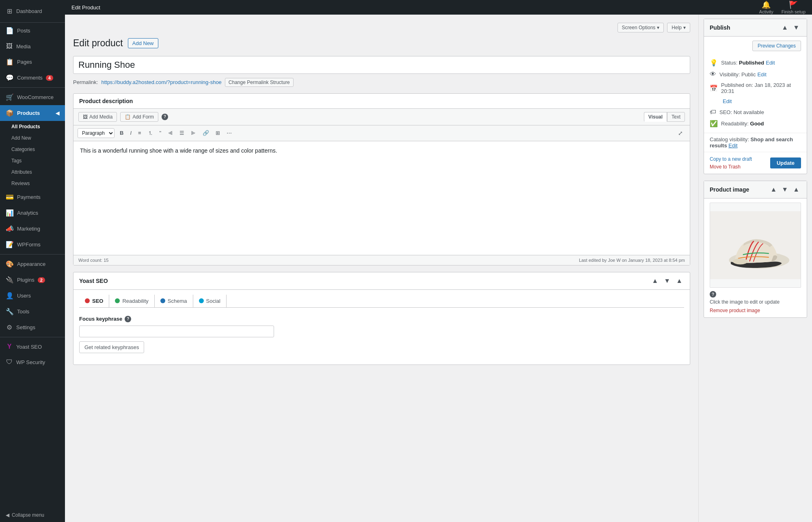  What do you see at coordinates (32, 62) in the screenshot?
I see `sidebar-item-pages: 📋 Pages` at bounding box center [32, 62].